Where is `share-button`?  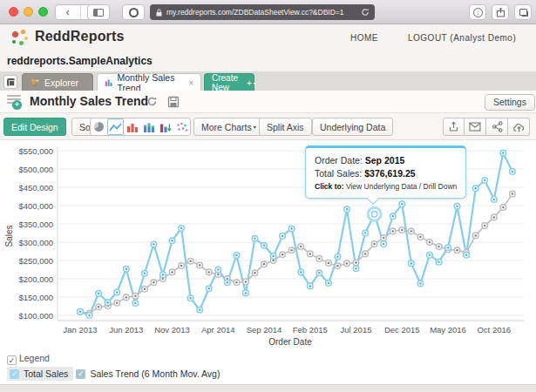
share-button is located at coordinates (500, 12).